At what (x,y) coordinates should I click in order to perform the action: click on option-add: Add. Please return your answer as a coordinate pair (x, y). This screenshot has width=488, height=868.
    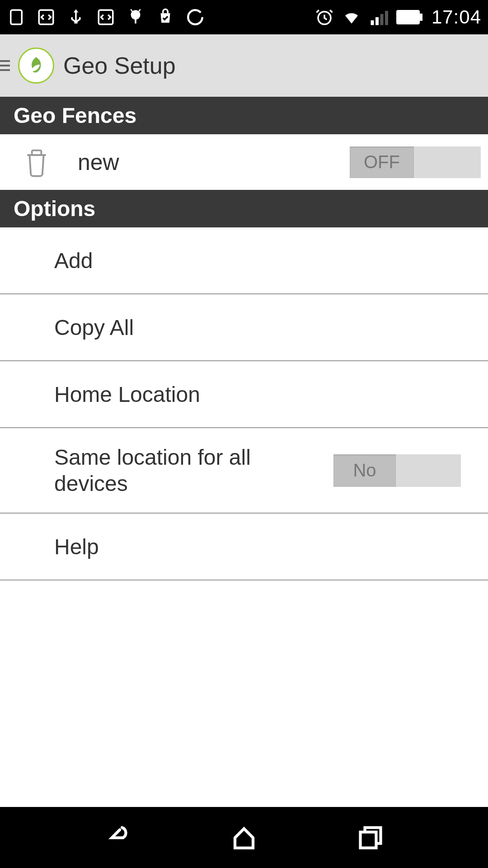
    Looking at the image, I should click on (244, 261).